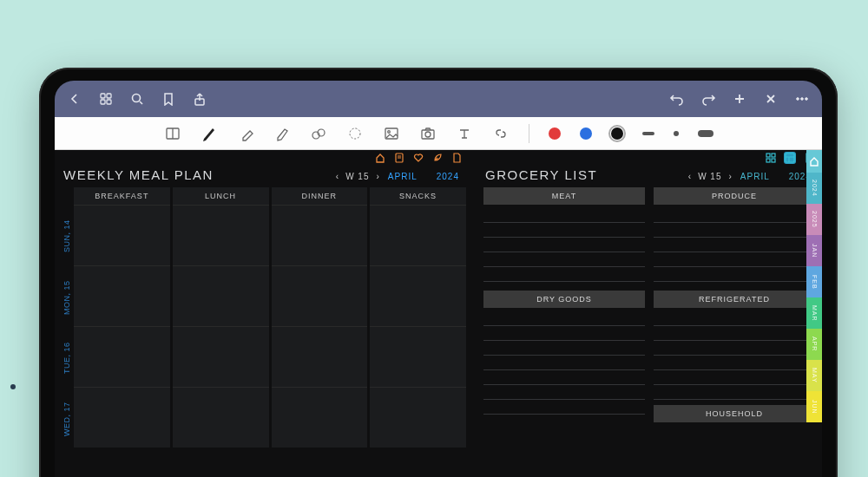  I want to click on pen-tool-icon, so click(209, 134).